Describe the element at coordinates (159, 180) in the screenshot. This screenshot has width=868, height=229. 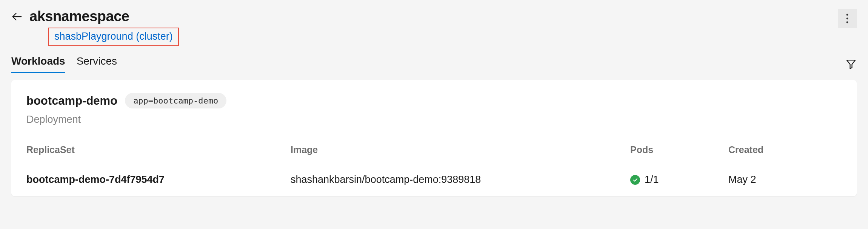
I see `cell-replicaset: bootcamp-demo-7d4f7954d7` at that location.